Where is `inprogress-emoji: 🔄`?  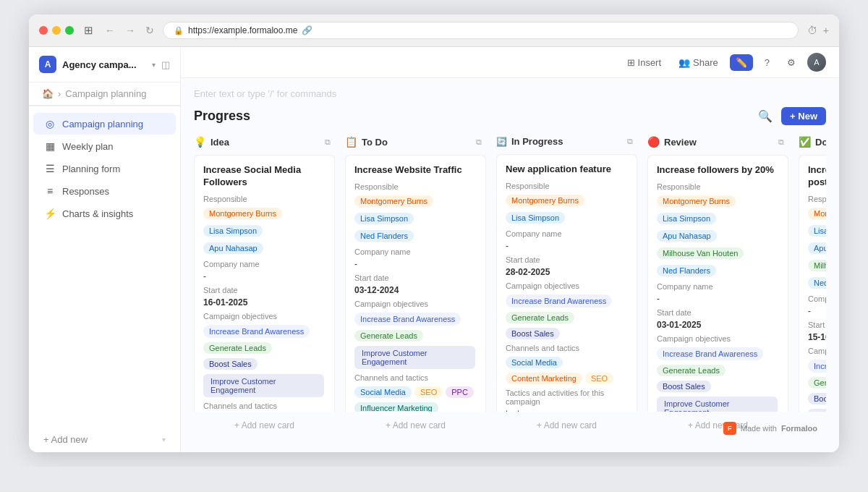
inprogress-emoji: 🔄 is located at coordinates (502, 142).